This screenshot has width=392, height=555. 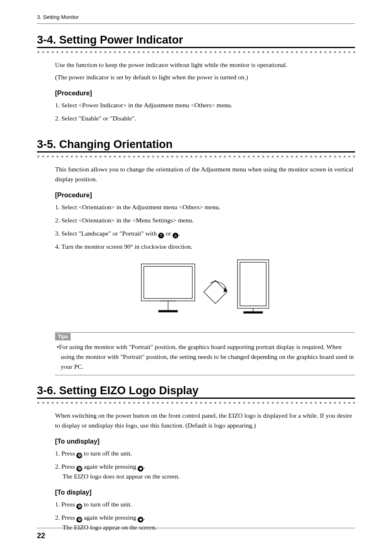 I want to click on to-undisplay-heading: [To undisplay], so click(x=205, y=442).